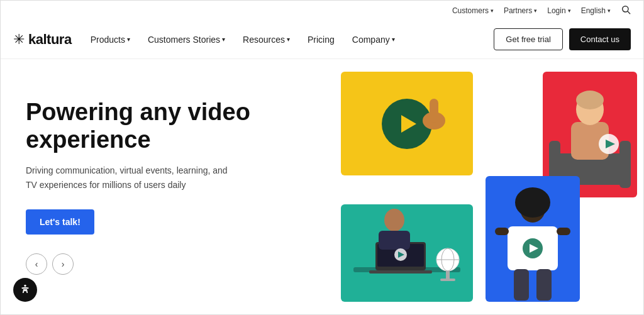 The height and width of the screenshot is (315, 644). What do you see at coordinates (25, 290) in the screenshot?
I see `accessibility-button` at bounding box center [25, 290].